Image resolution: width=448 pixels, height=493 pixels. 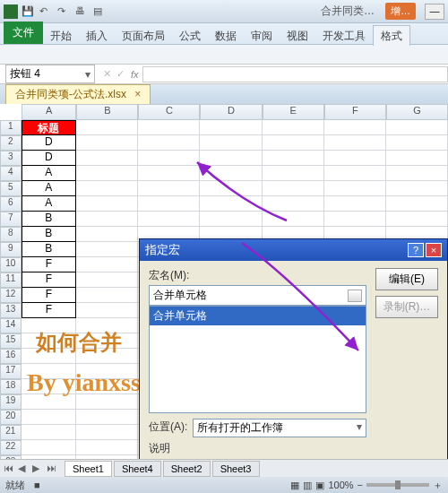 What do you see at coordinates (11, 387) in the screenshot?
I see `row-header: 18` at bounding box center [11, 387].